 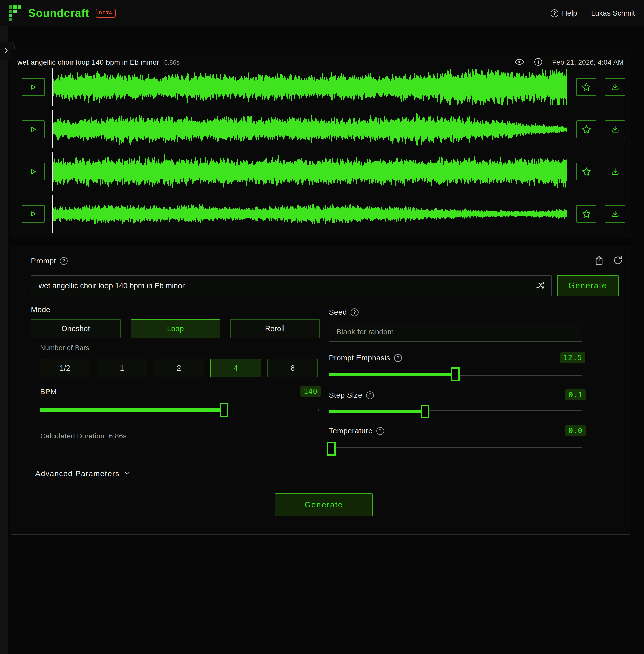 I want to click on prompt-label-row: Prompt ?, so click(x=49, y=261).